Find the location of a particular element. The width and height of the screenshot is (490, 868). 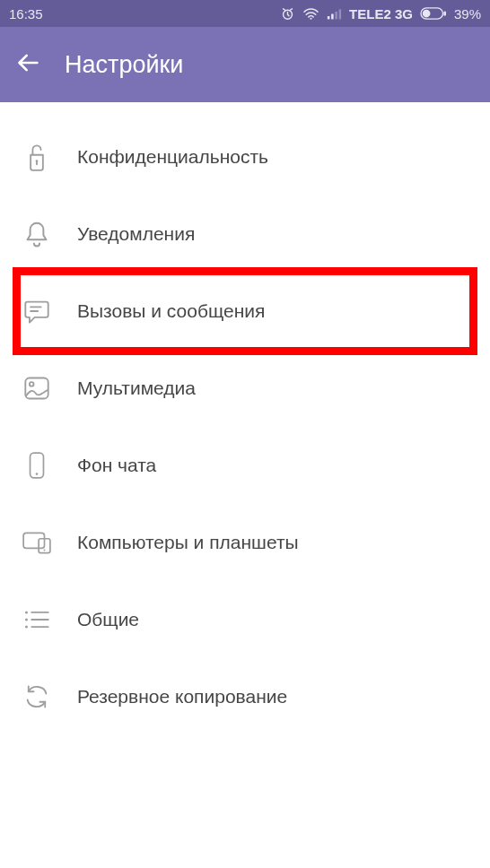

page-title: Настройки is located at coordinates (124, 65).